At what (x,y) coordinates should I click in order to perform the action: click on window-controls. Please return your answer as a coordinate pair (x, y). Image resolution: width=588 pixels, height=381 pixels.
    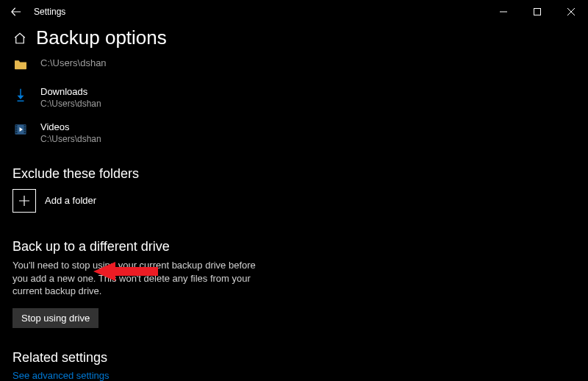
    Looking at the image, I should click on (537, 12).